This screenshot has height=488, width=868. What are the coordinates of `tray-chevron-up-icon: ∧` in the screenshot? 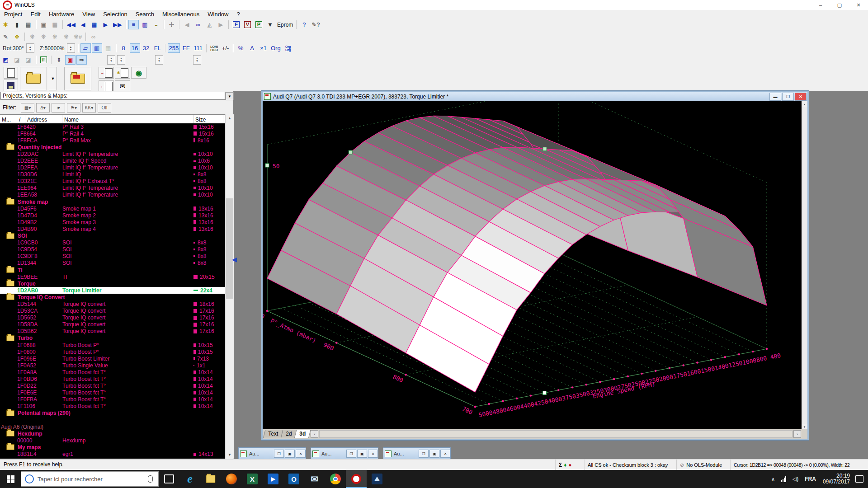 It's located at (773, 479).